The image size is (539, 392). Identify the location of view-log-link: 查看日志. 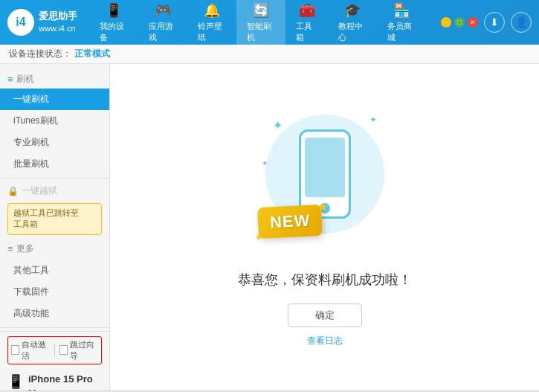
(325, 341).